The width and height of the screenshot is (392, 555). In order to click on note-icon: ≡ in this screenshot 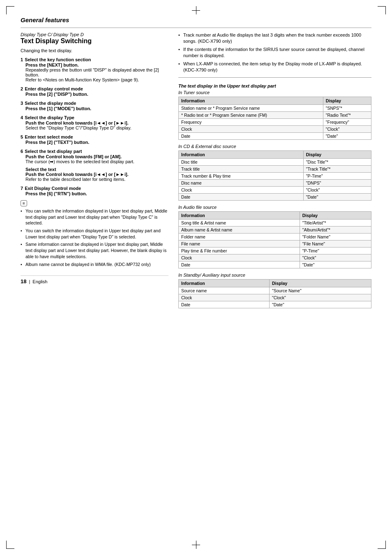, I will do `click(24, 203)`.